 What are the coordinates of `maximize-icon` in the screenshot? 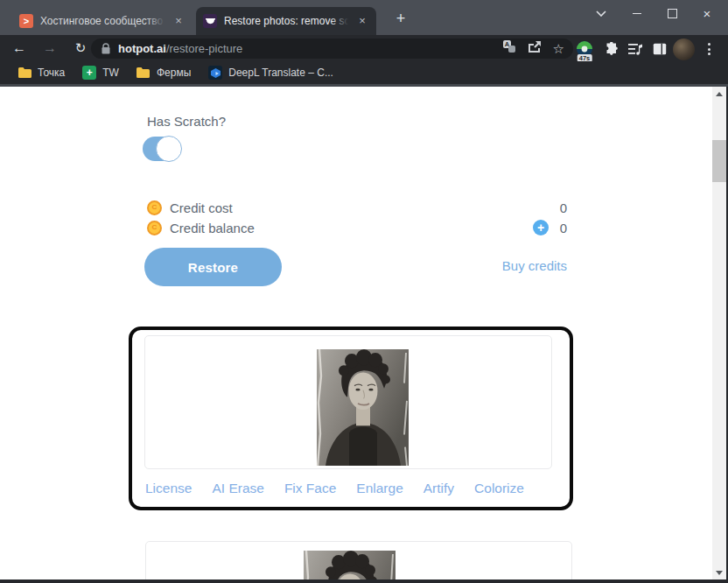 It's located at (672, 14).